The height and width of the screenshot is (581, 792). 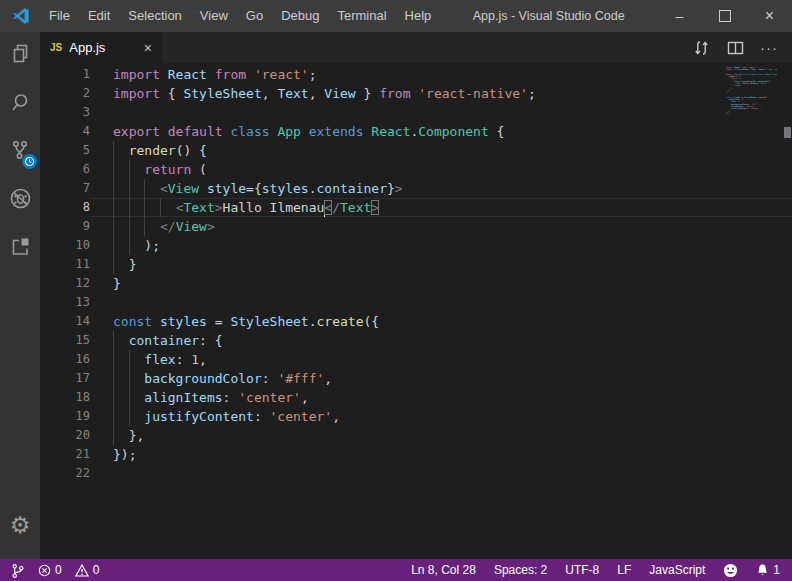 I want to click on code-line-13: 13, so click(x=416, y=302).